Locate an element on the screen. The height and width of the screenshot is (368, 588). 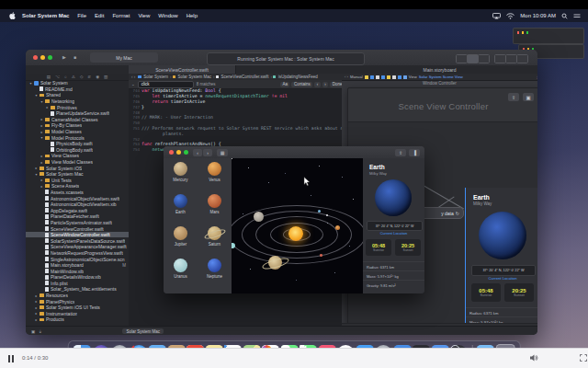
navigator-item: NetworkRequestProgressView.swift is located at coordinates (77, 254).